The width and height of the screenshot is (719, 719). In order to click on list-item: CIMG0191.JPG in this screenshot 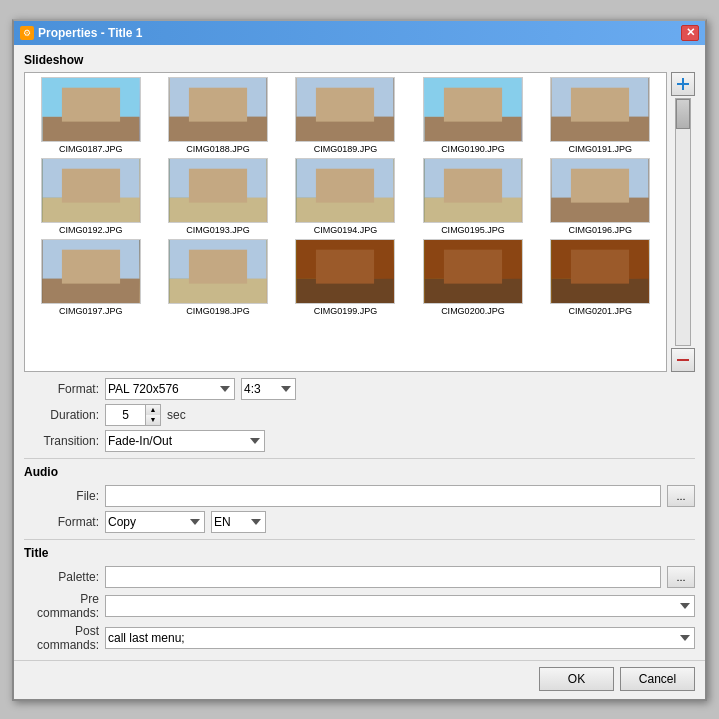, I will do `click(600, 116)`.